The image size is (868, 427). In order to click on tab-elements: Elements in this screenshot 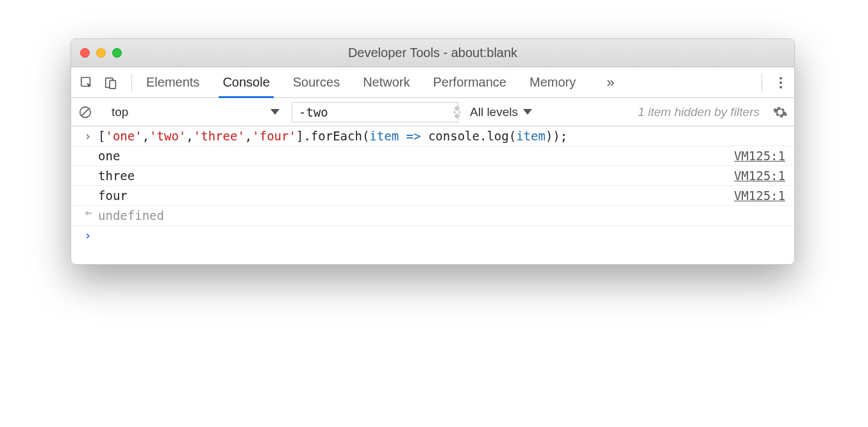, I will do `click(173, 82)`.